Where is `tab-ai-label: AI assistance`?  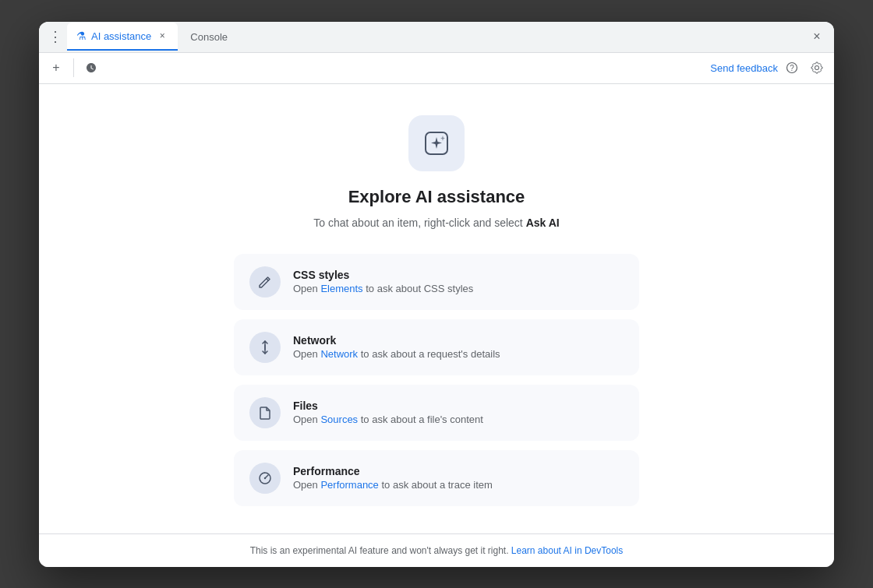
tab-ai-label: AI assistance is located at coordinates (122, 36).